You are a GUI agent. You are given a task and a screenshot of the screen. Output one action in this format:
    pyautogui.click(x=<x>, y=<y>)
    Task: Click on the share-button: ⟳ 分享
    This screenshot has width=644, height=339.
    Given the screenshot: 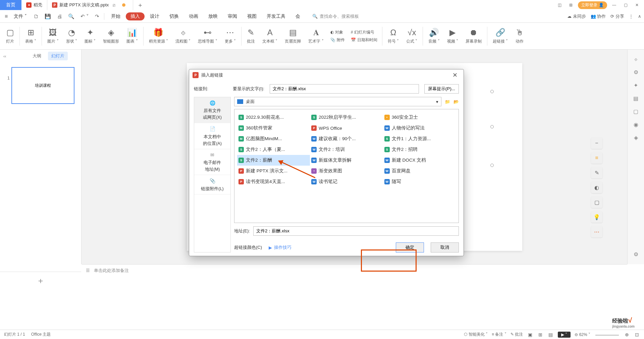 What is the action you would take?
    pyautogui.click(x=617, y=16)
    